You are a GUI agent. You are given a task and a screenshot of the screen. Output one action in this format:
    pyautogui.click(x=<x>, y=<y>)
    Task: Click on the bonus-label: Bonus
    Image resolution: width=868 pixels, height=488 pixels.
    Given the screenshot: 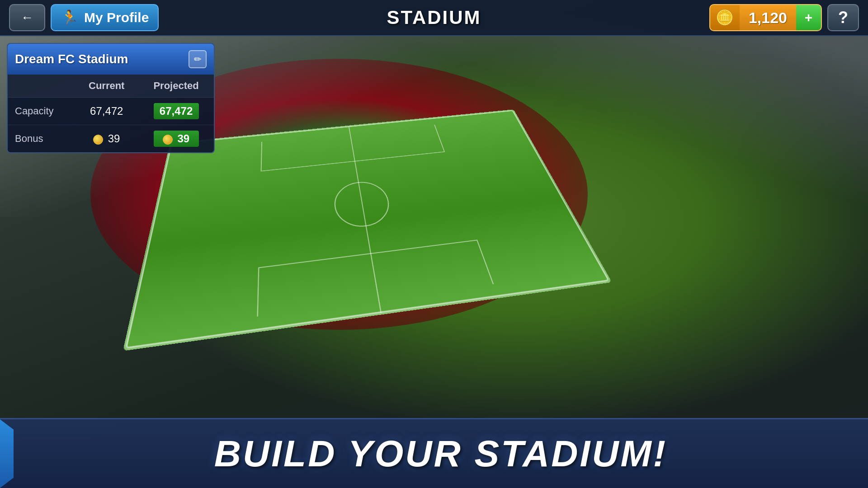 What is the action you would take?
    pyautogui.click(x=41, y=139)
    